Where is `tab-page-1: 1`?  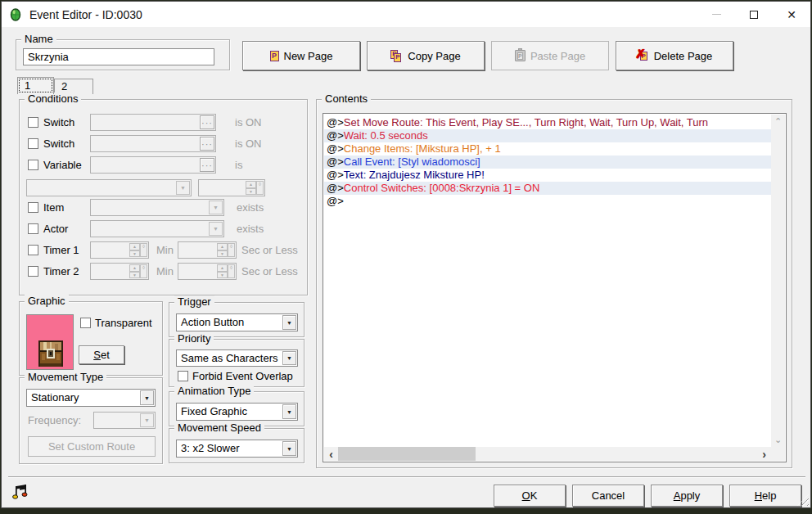
tab-page-1: 1 is located at coordinates (36, 85).